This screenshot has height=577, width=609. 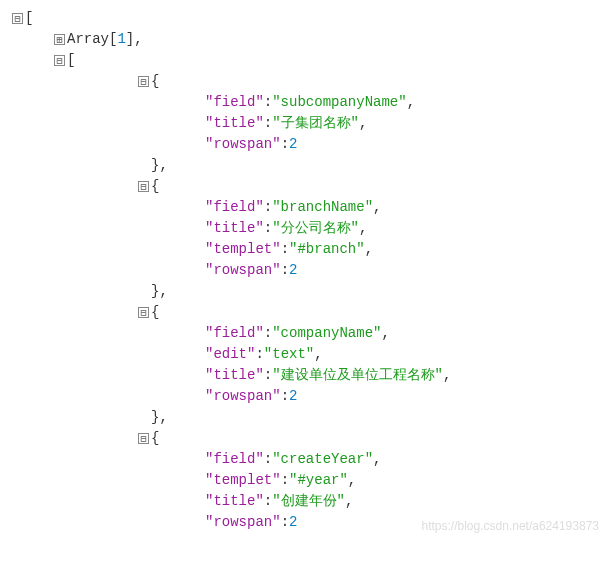 I want to click on expand-icon: ⊞, so click(x=60, y=40).